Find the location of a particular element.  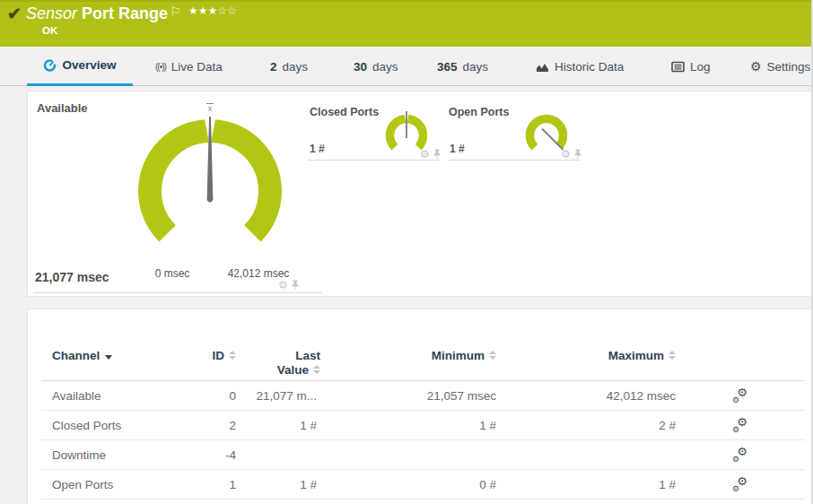

channel-name: Downtime is located at coordinates (118, 456).